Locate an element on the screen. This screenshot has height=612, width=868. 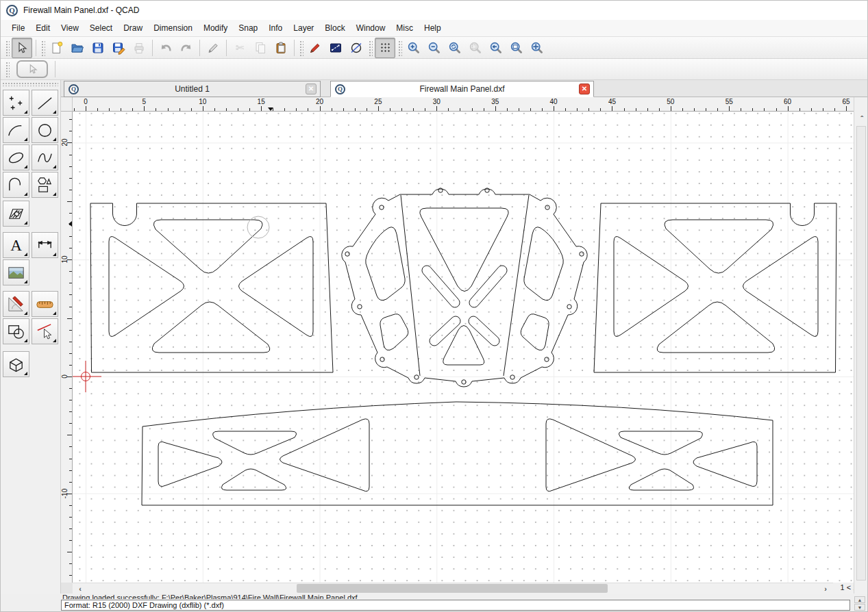
scroll-down-icon: ▼ is located at coordinates (860, 607).